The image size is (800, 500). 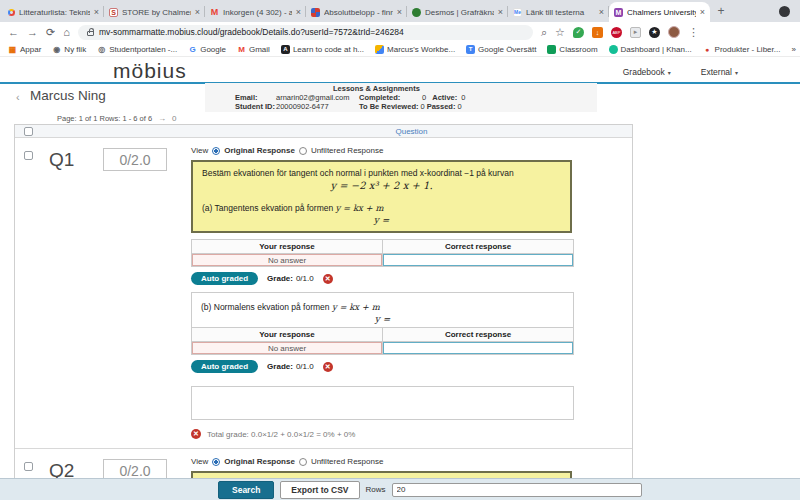 I want to click on correct-response-header: Correct response, so click(x=478, y=247).